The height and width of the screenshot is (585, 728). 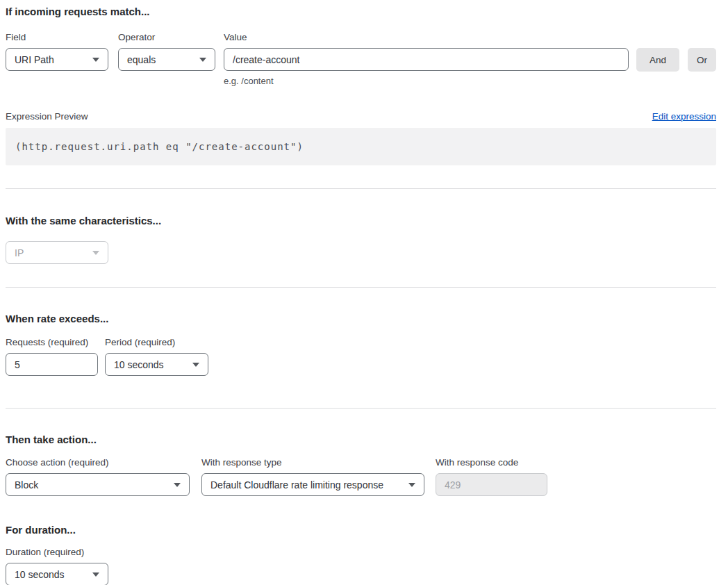 What do you see at coordinates (313, 463) in the screenshot?
I see `response-type-label: With response type` at bounding box center [313, 463].